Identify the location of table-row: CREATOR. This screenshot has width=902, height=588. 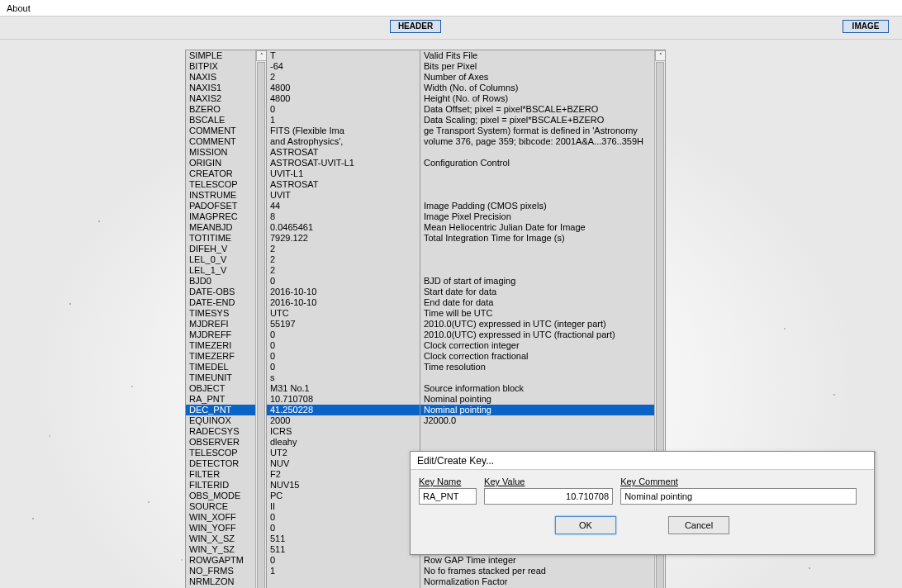
(226, 173).